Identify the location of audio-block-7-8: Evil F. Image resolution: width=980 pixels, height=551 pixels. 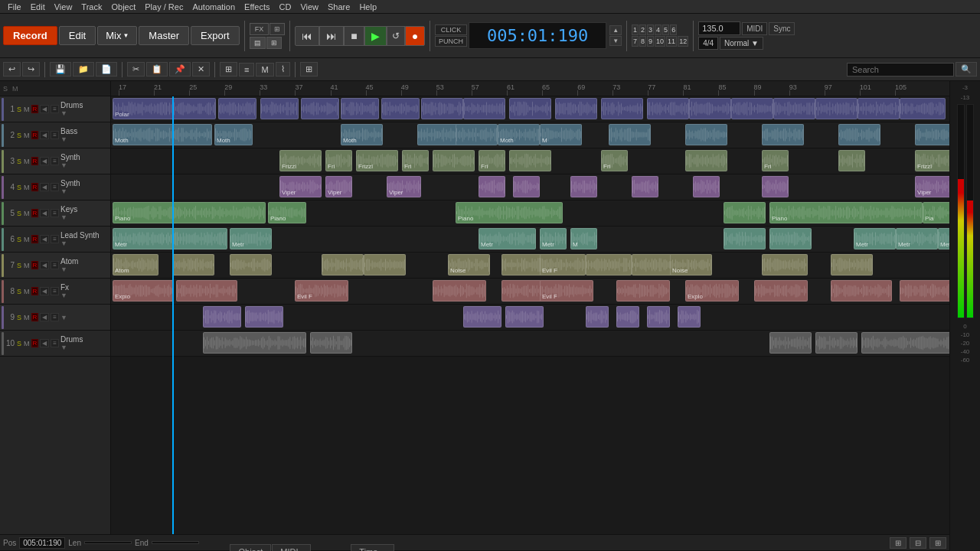
(563, 265).